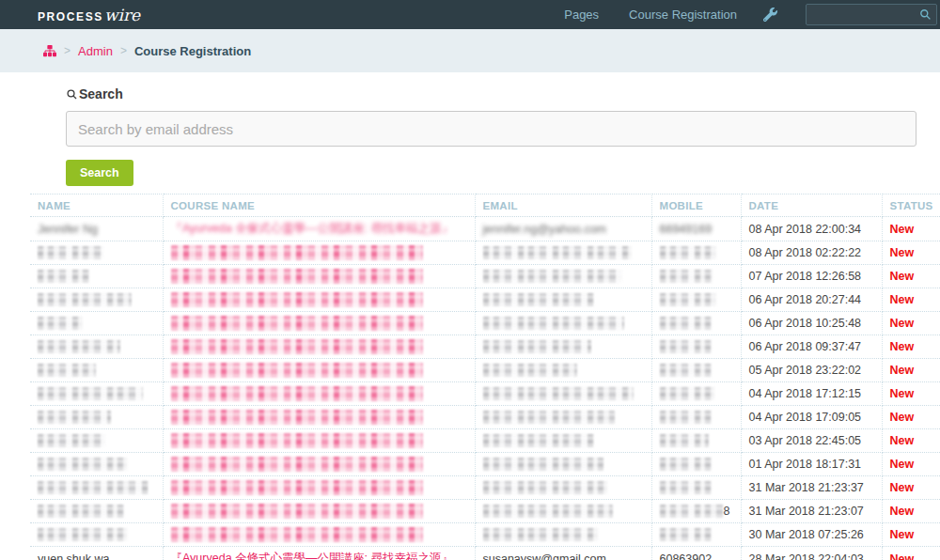 The image size is (940, 560). Describe the element at coordinates (491, 94) in the screenshot. I see `search-section-title: Search` at that location.